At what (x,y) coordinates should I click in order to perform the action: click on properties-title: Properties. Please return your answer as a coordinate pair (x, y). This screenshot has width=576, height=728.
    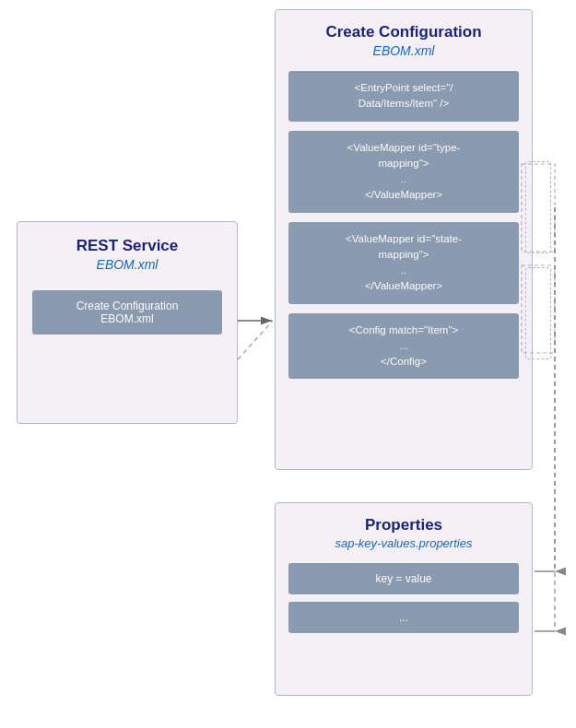
    Looking at the image, I should click on (404, 525).